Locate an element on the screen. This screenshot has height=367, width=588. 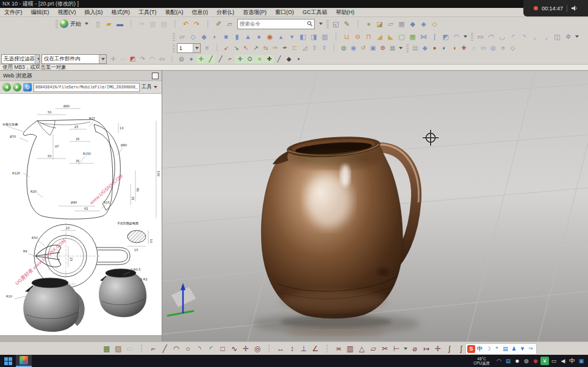
measure-angle-icon: ↘ is located at coordinates (237, 48).